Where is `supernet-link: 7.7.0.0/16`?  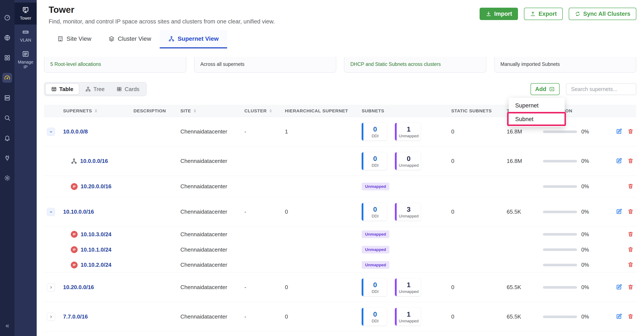
supernet-link: 7.7.0.0/16 is located at coordinates (76, 317).